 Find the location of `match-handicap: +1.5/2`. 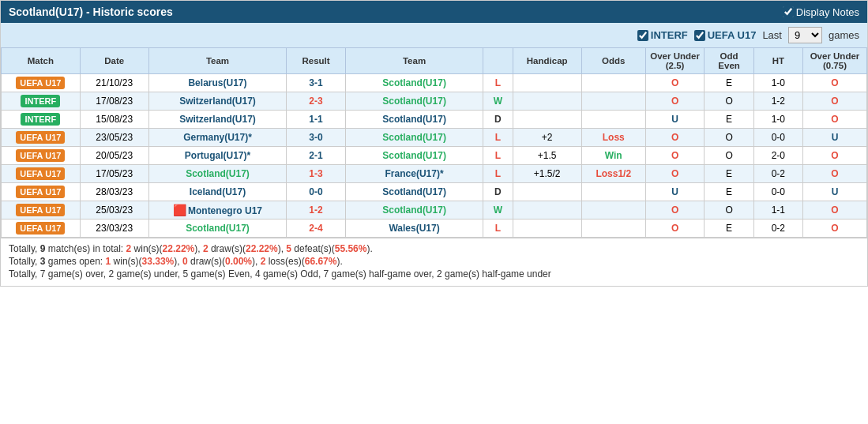

match-handicap: +1.5/2 is located at coordinates (547, 174).